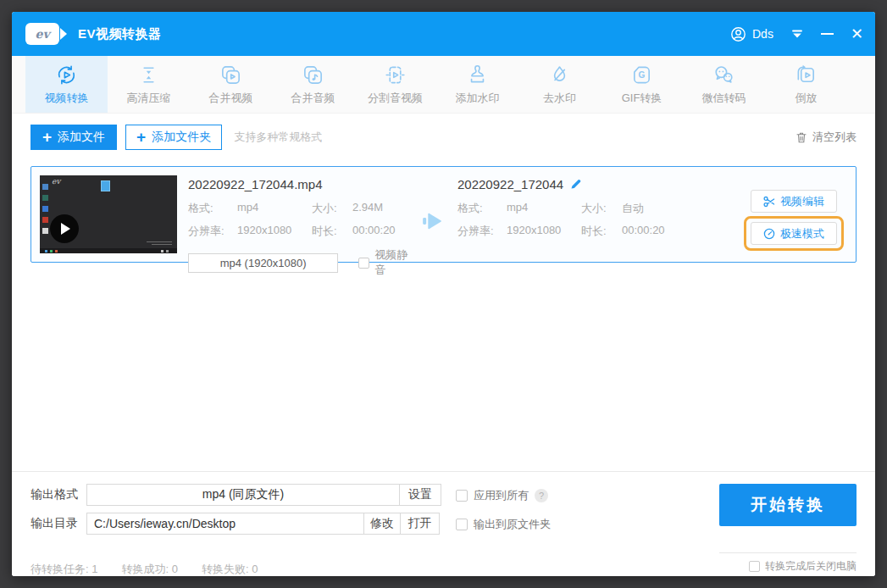 The height and width of the screenshot is (588, 887). I want to click on open-button: 打开, so click(420, 524).